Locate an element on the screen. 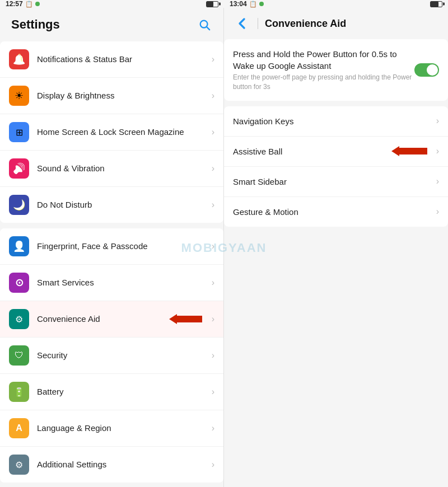 This screenshot has height=487, width=448. right-battery-icon is located at coordinates (436, 4).